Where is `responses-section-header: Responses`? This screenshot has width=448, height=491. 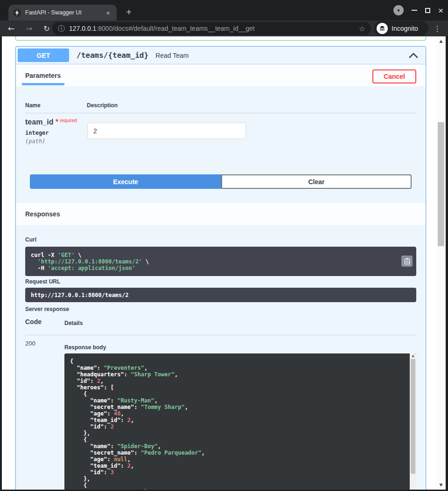
responses-section-header: Responses is located at coordinates (221, 214).